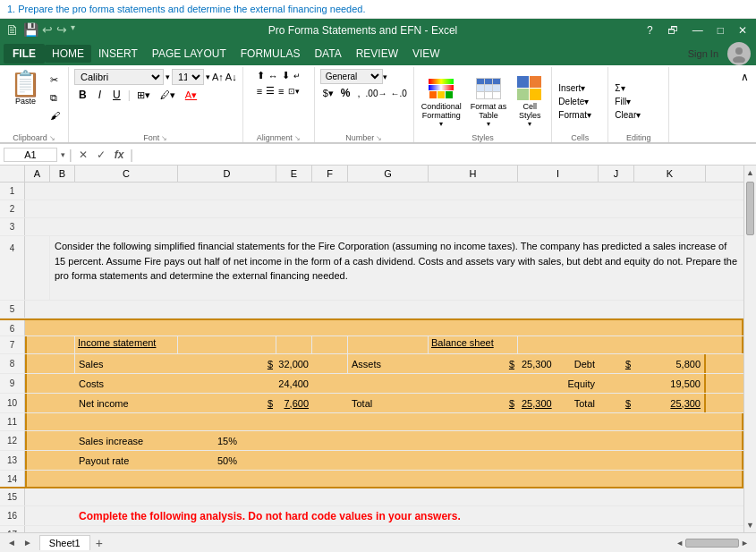 This screenshot has height=552, width=756. I want to click on font-family-select: Calibri, so click(119, 77).